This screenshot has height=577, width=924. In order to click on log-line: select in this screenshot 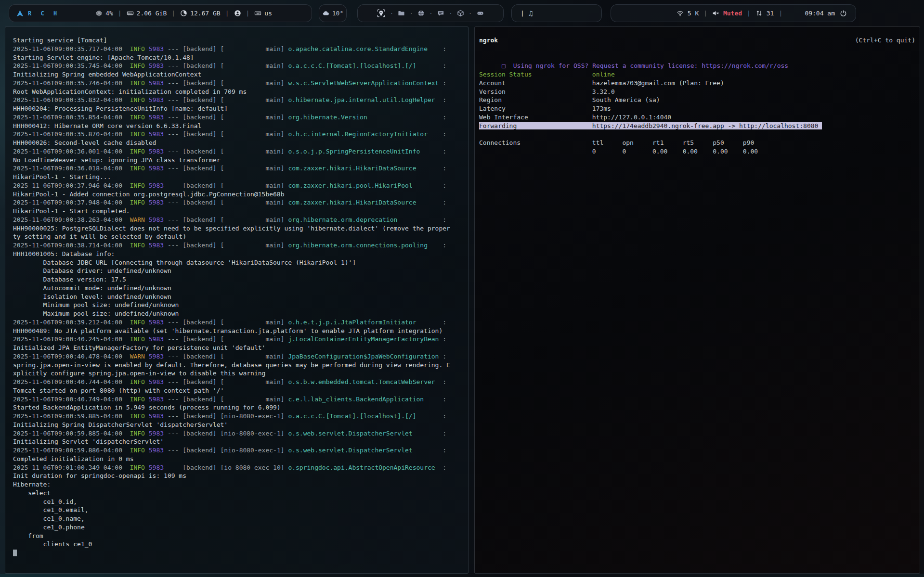, I will do `click(237, 493)`.